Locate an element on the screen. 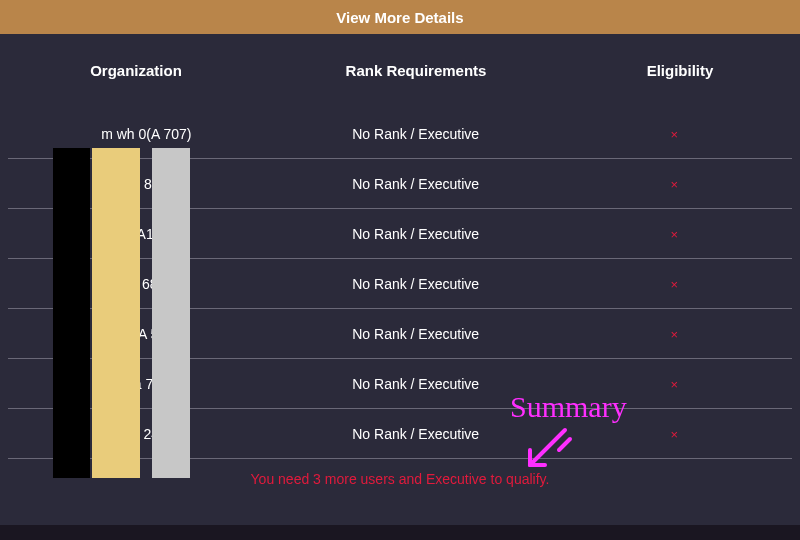 The width and height of the screenshot is (800, 540). cell-organization: m wh 0(A 707) is located at coordinates (142, 134).